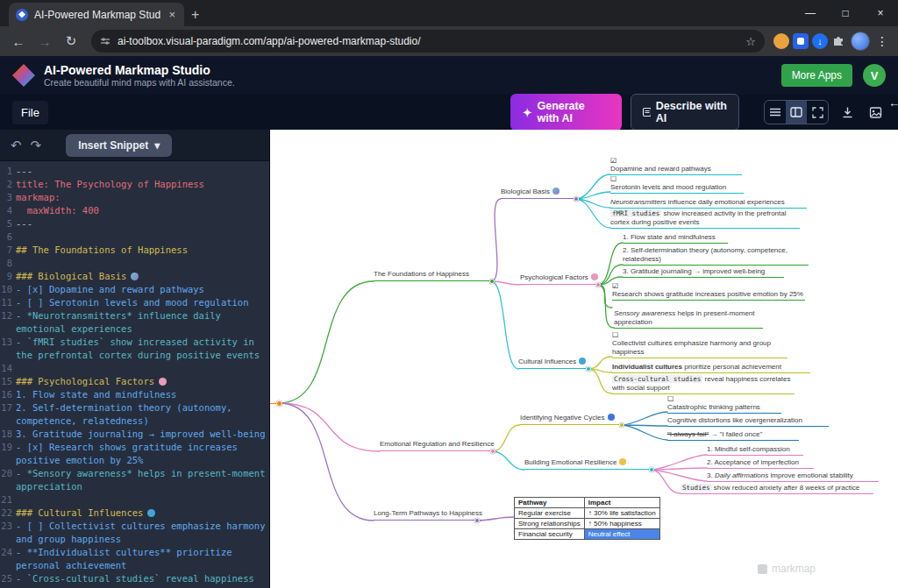  What do you see at coordinates (588, 524) in the screenshot?
I see `table-row: Strong relationships ↑ 50% happiness` at bounding box center [588, 524].